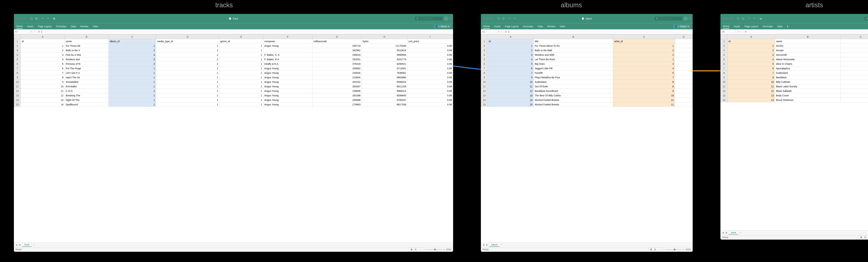 The height and width of the screenshot is (262, 868). I want to click on data-cell: Alcohol Fueled Brewta, so click(574, 105).